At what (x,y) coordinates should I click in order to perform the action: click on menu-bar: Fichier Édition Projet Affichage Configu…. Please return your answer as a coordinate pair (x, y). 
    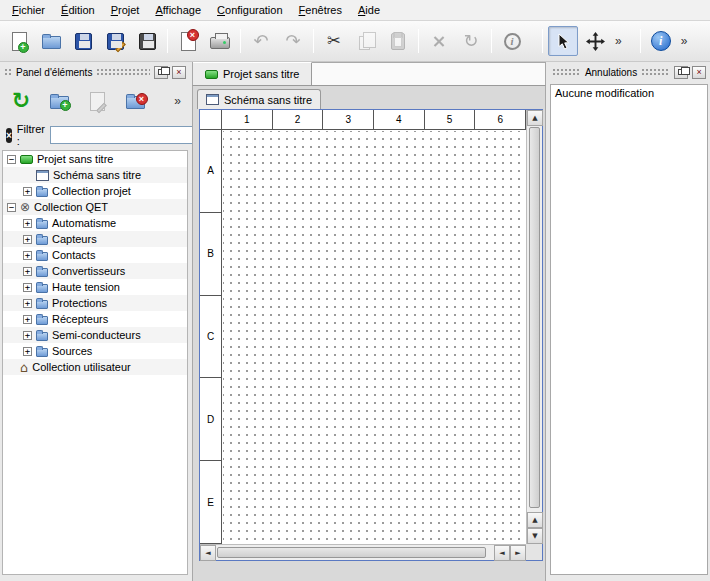
    Looking at the image, I should click on (355, 10).